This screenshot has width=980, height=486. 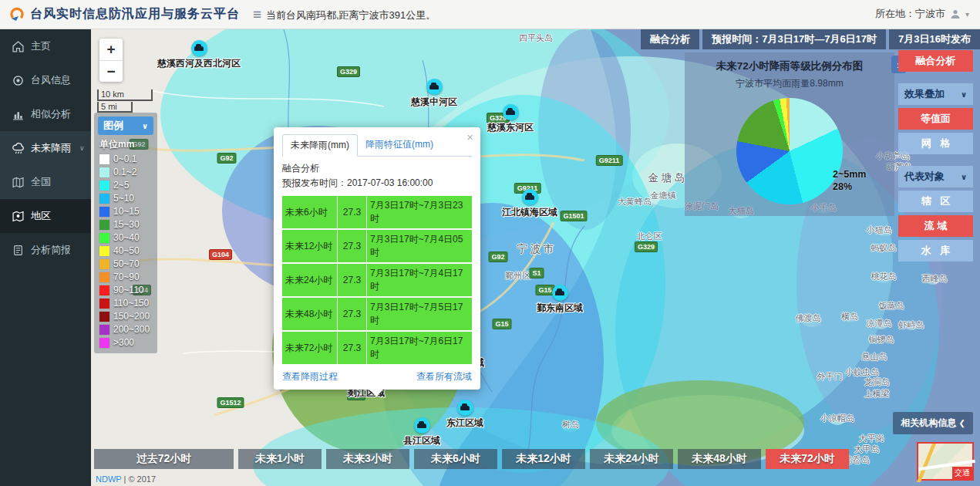 I want to click on map-place-label: 铜锣岛, so click(x=882, y=339).